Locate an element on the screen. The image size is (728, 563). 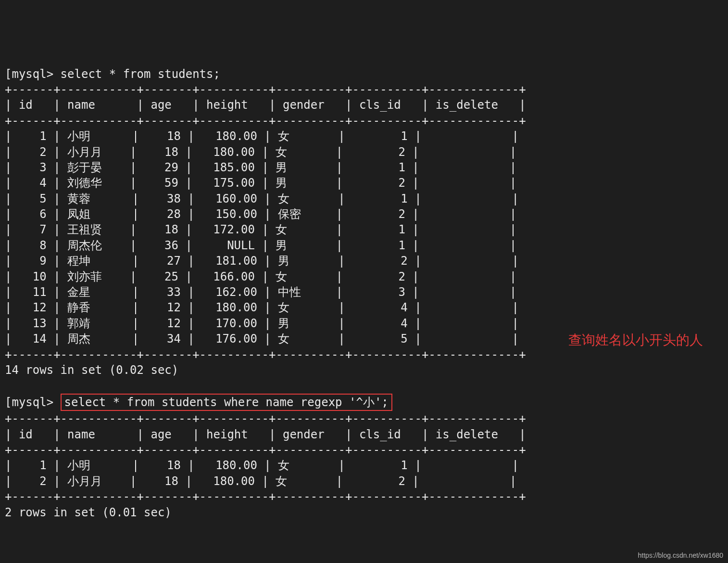
mysql-prompt-2: [mysql> select * from students where nam… is located at coordinates (364, 402).